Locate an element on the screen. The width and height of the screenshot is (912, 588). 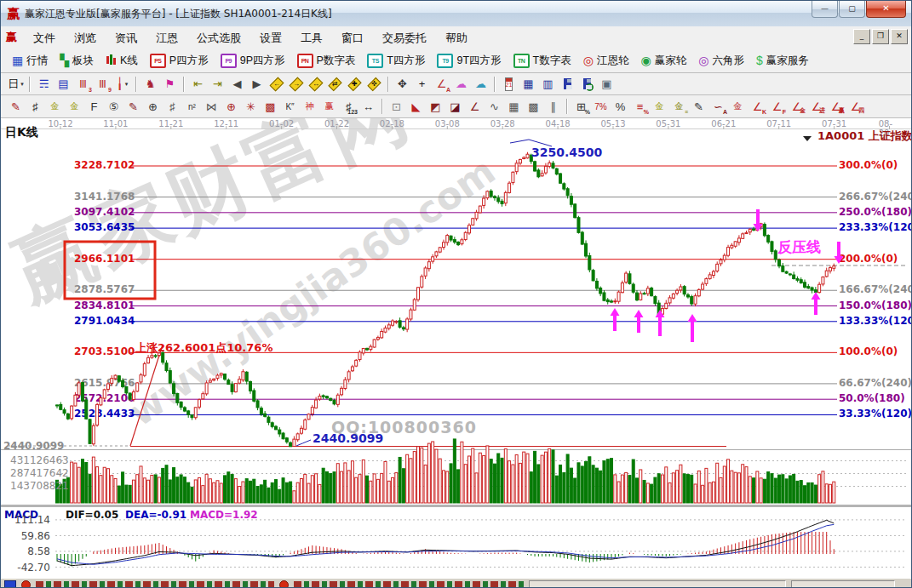
wave-mark-icon: K″ is located at coordinates (290, 106).